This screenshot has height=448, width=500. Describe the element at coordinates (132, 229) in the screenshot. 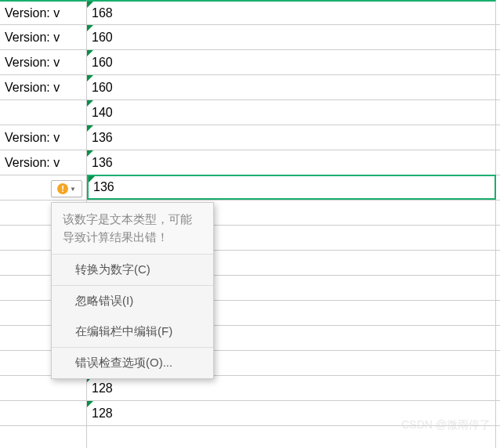

I see `menu-header-text: 该数字是文本类型，可能导致计算结果出错！` at that location.